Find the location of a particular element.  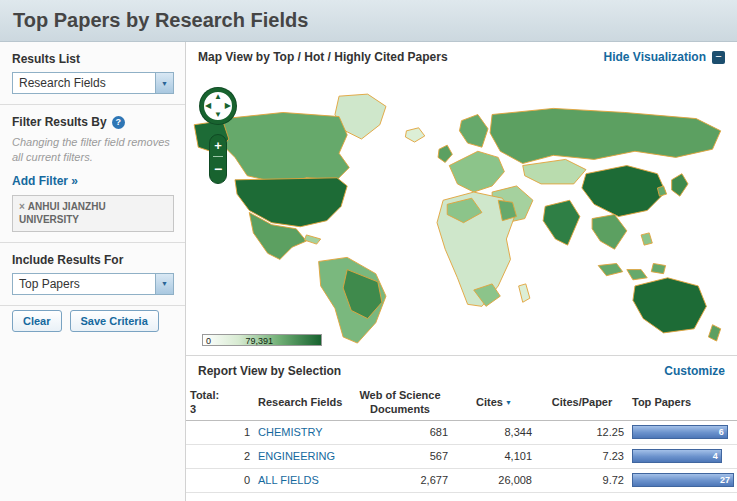

row-docs: 567 is located at coordinates (400, 456).